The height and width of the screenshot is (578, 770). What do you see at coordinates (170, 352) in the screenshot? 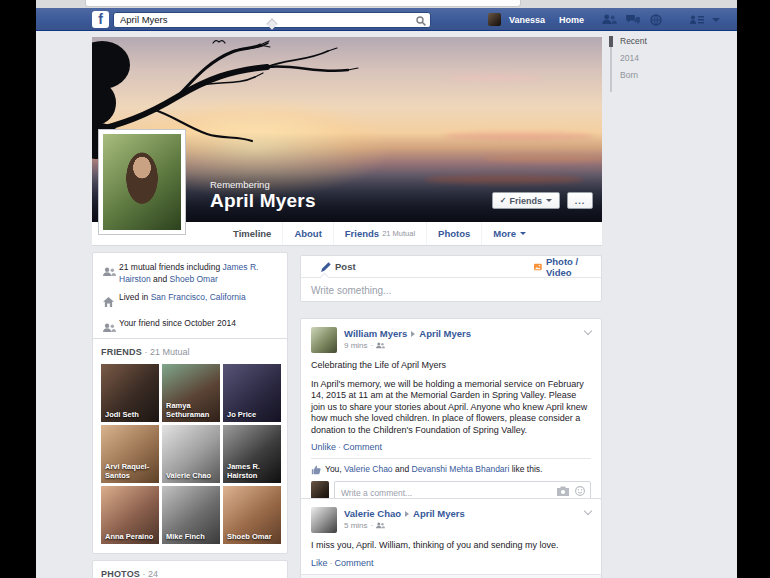
I see `friends-box-count: 21 Mutual` at bounding box center [170, 352].